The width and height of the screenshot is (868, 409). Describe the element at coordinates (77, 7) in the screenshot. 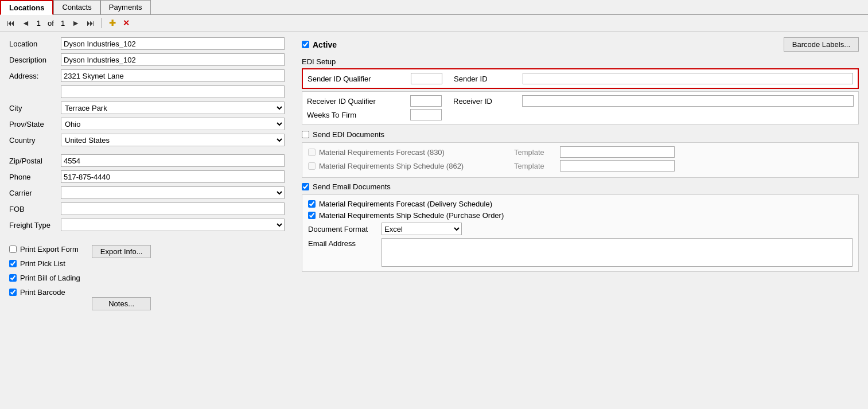

I see `tab-contacts: Contacts` at that location.